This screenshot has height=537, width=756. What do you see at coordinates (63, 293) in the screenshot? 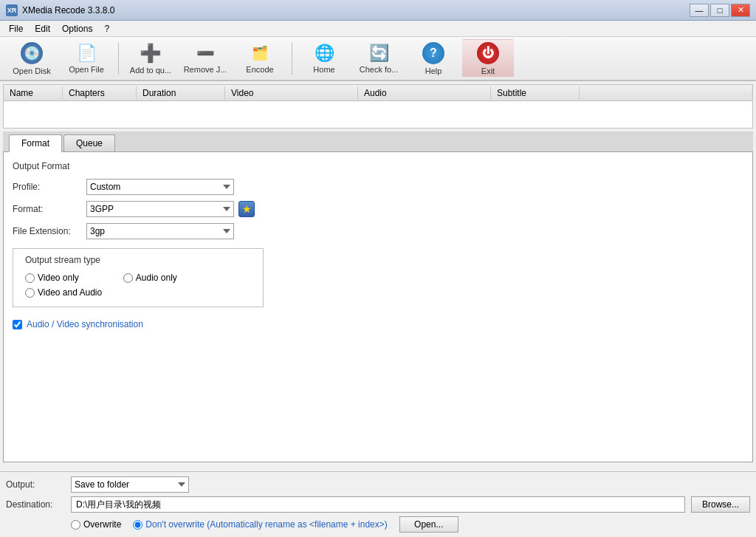
I see `video-audio-option: Video and Audio` at bounding box center [63, 293].